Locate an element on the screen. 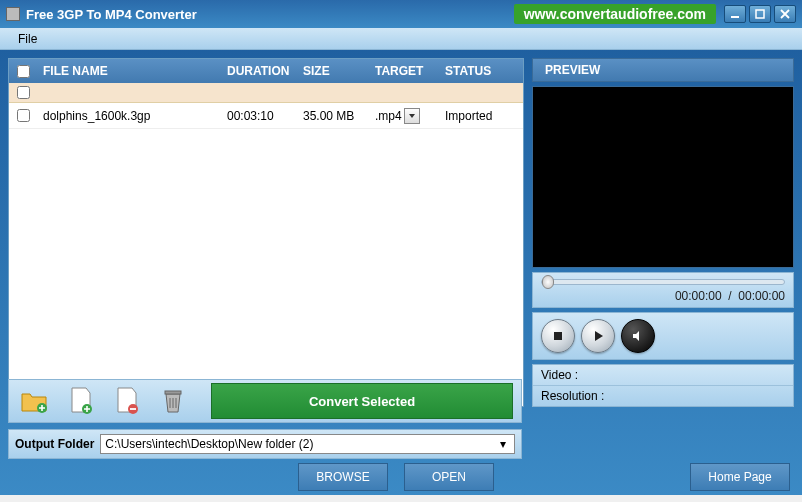 The width and height of the screenshot is (802, 502). select-all-checkbox is located at coordinates (24, 92).